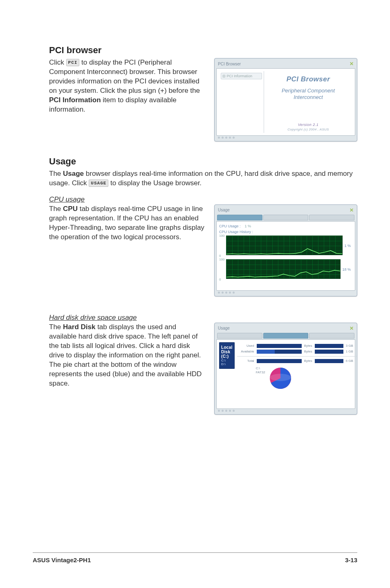 This screenshot has width=390, height=588. What do you see at coordinates (127, 86) in the screenshot?
I see `pci-paragraph: Click PCI to display the PCI (Peripheral…` at bounding box center [127, 86].